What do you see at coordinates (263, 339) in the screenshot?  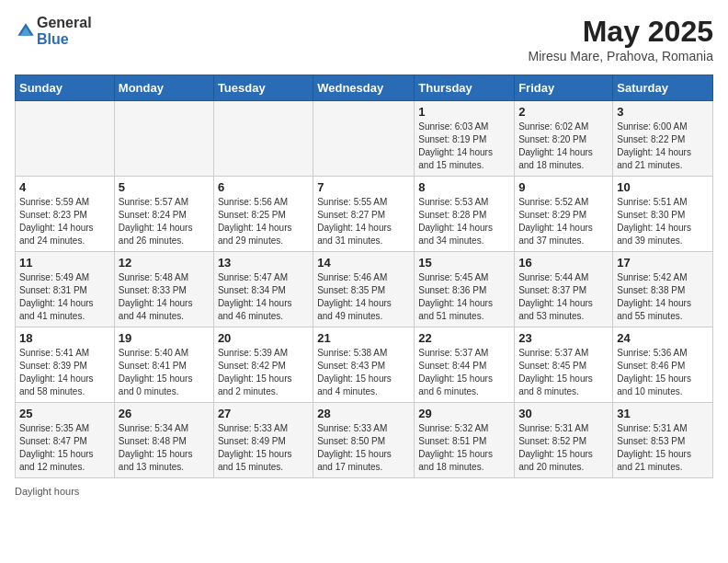 I see `day-number: 20` at bounding box center [263, 339].